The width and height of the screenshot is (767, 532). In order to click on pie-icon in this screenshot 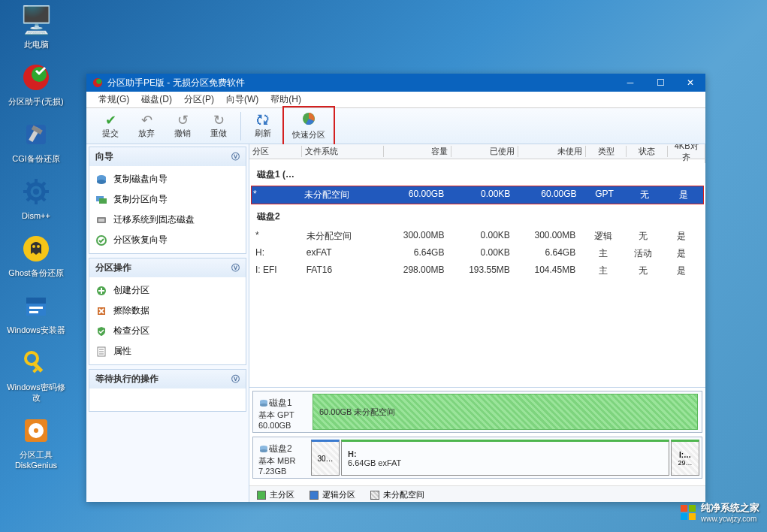, I will do `click(309, 120)`.